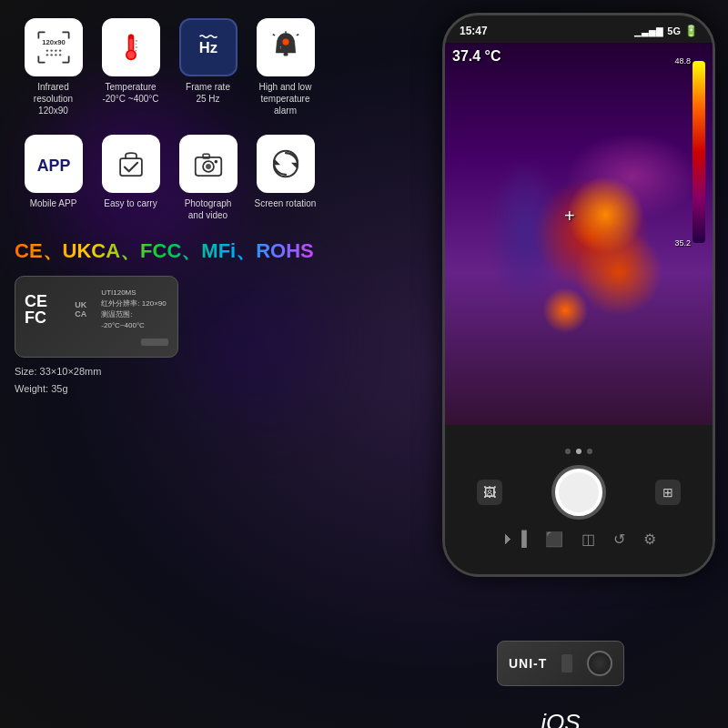  What do you see at coordinates (477, 56) in the screenshot?
I see `temp-readout: 37.4 °C` at bounding box center [477, 56].